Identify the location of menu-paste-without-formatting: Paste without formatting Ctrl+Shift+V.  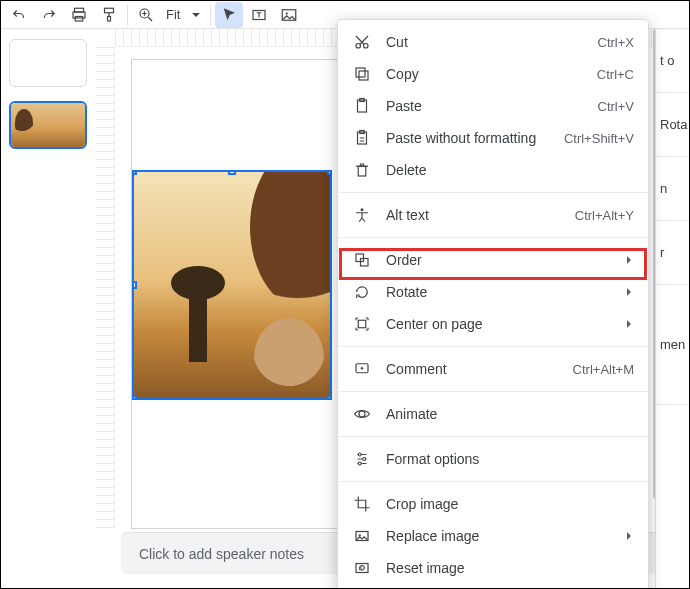
(493, 138).